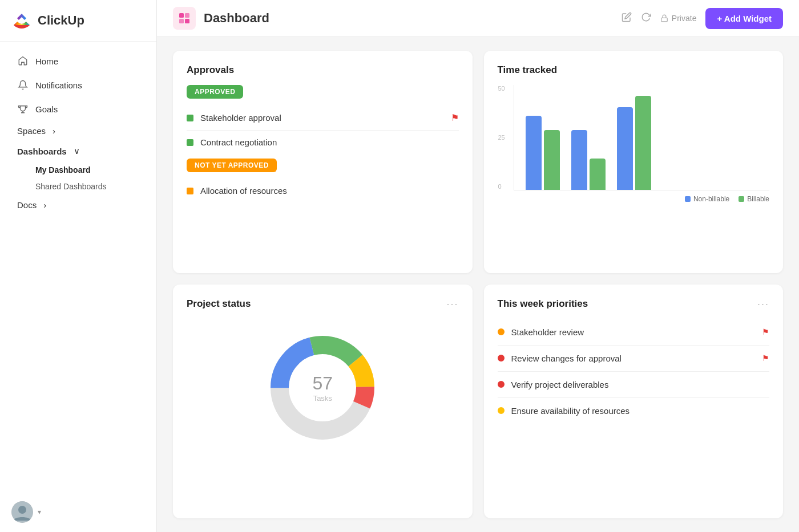  What do you see at coordinates (78, 109) in the screenshot?
I see `sidebar-item-goals: Goals` at bounding box center [78, 109].